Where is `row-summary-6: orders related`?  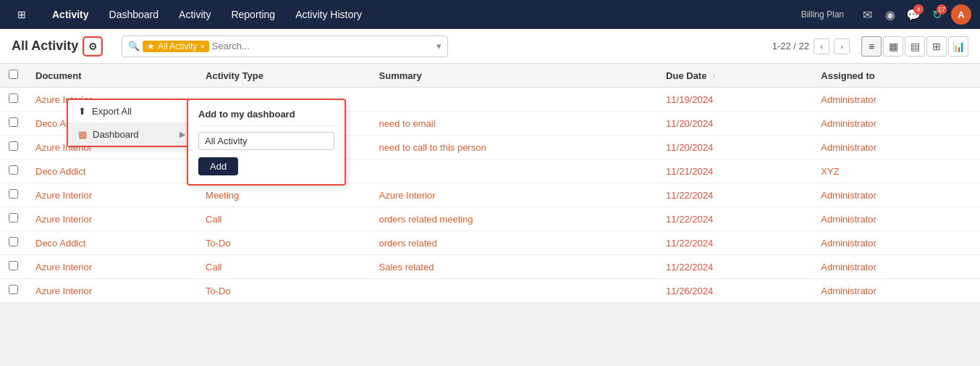
row-summary-6: orders related is located at coordinates (514, 244).